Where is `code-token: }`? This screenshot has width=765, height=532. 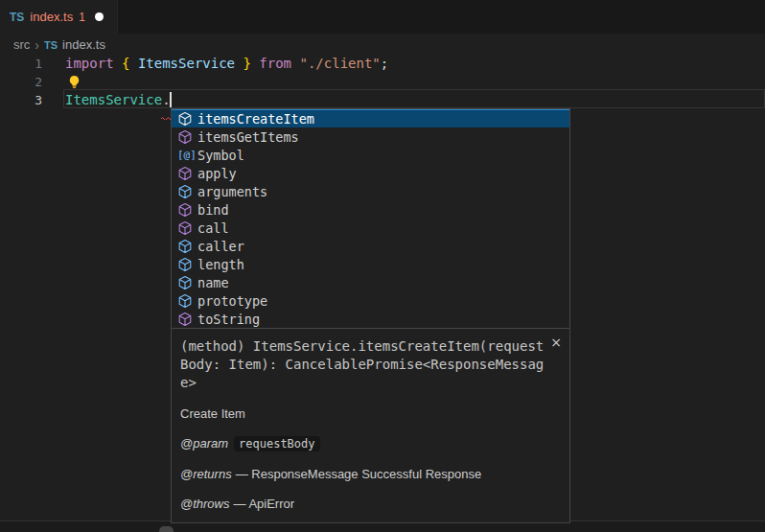 code-token: } is located at coordinates (247, 63).